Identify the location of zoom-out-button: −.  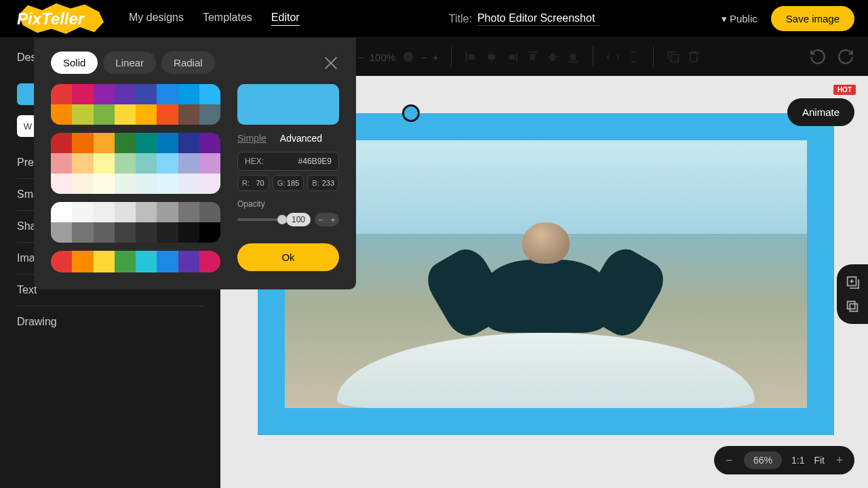
(729, 461).